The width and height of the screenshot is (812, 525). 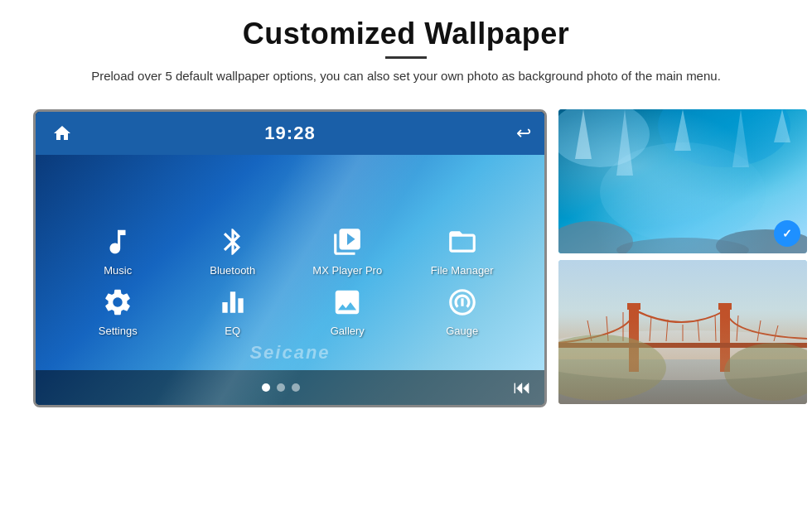 What do you see at coordinates (118, 302) in the screenshot?
I see `settings-icon` at bounding box center [118, 302].